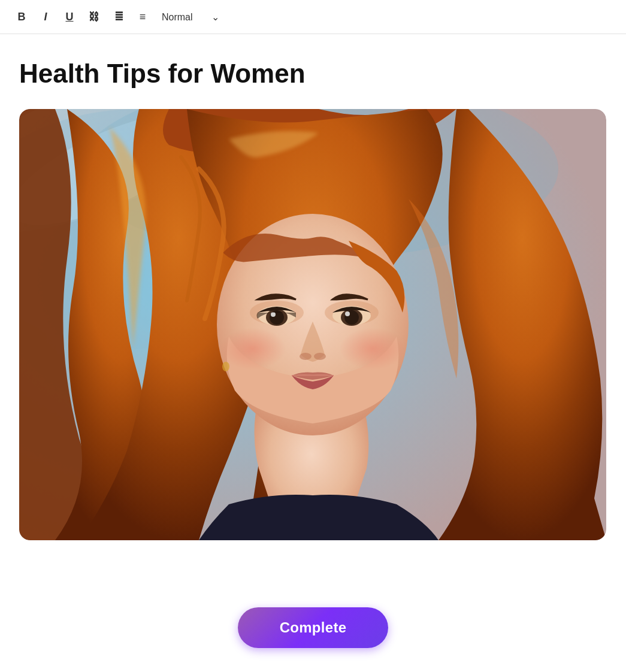  I want to click on ordered-list-button: ≣, so click(119, 17).